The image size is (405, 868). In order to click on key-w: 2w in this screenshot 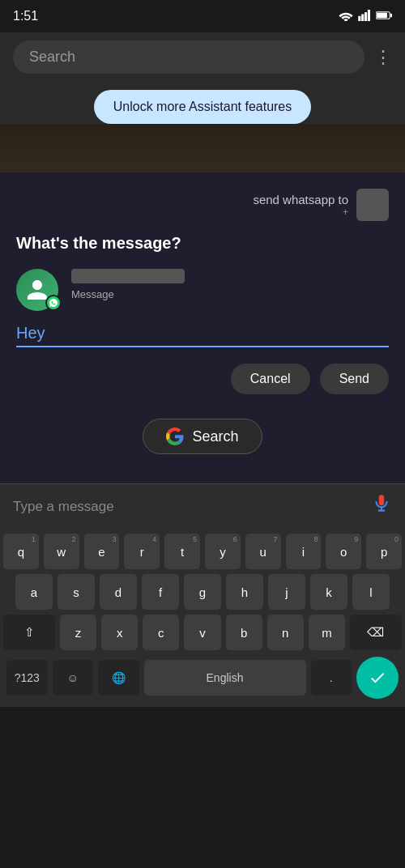, I will do `click(62, 551)`.